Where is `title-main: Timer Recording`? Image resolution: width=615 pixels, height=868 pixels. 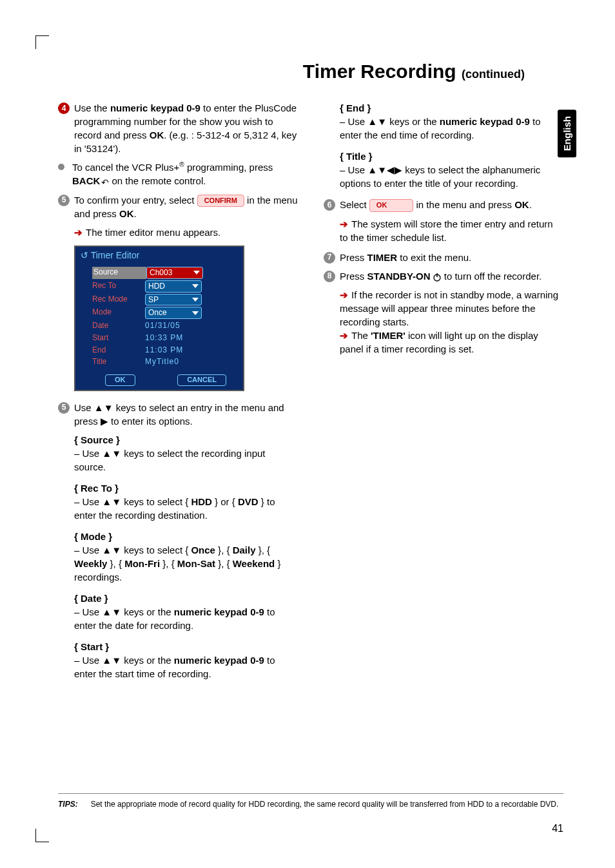
title-main: Timer Recording is located at coordinates (382, 71).